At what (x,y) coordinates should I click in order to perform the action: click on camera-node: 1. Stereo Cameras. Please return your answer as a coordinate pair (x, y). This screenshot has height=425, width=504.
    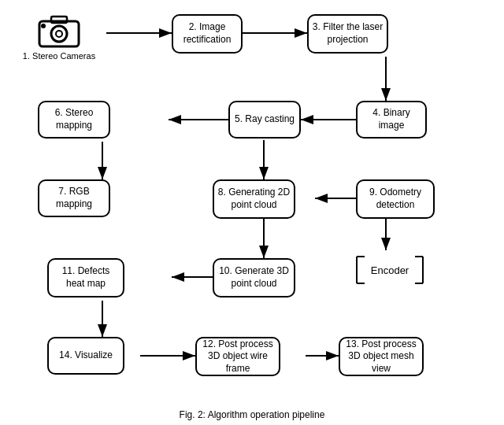
    Looking at the image, I should click on (59, 35).